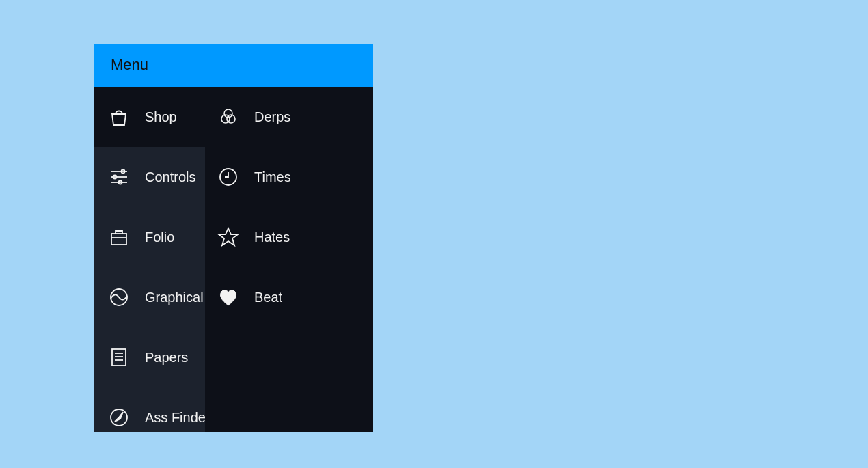 This screenshot has height=468, width=868. What do you see at coordinates (167, 358) in the screenshot?
I see `menu-label: Papers` at bounding box center [167, 358].